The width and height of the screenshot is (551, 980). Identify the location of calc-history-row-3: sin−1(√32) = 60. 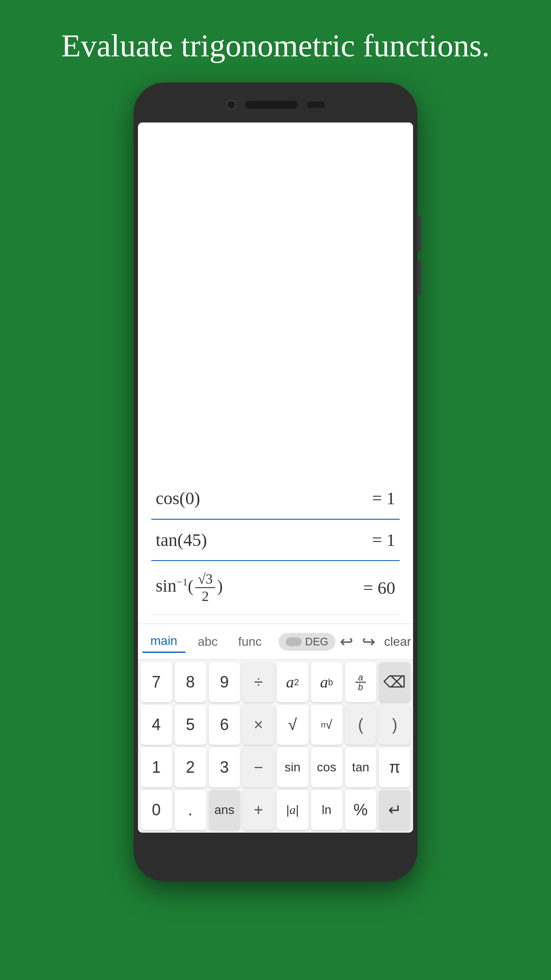
(276, 588).